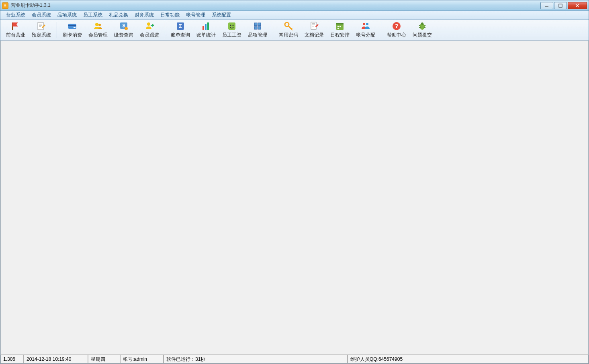 This screenshot has width=589, height=364. Describe the element at coordinates (366, 30) in the screenshot. I see `tool-account-assign-button: 帐号分配` at that location.